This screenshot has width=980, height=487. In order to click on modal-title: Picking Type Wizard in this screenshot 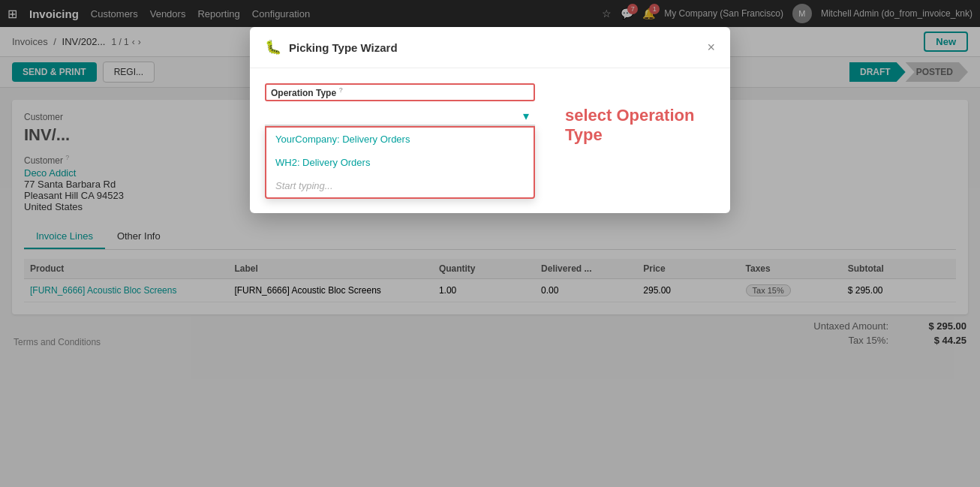, I will do `click(494, 48)`.